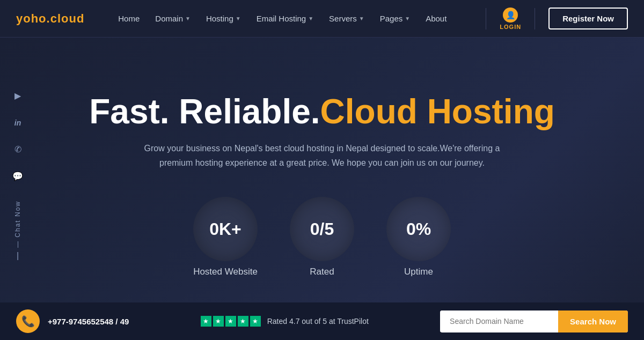 The width and height of the screenshot is (644, 340). Describe the element at coordinates (188, 18) in the screenshot. I see `domain-dropdown-arrow: ▼` at that location.